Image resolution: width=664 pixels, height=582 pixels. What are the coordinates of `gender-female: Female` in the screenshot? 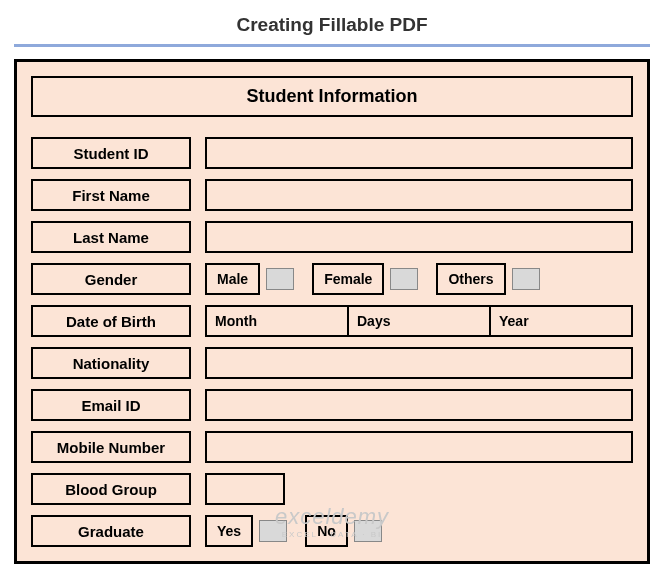 It's located at (365, 279).